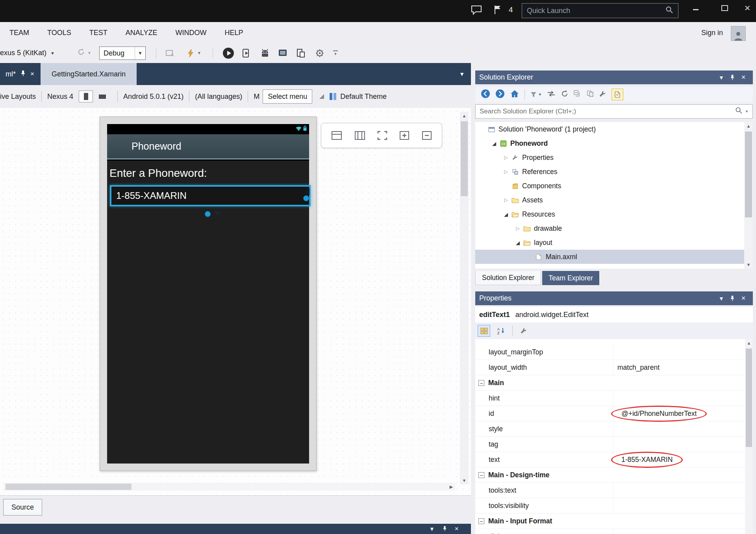 This screenshot has height=534, width=756. I want to click on property-value-field: match_parent, so click(679, 367).